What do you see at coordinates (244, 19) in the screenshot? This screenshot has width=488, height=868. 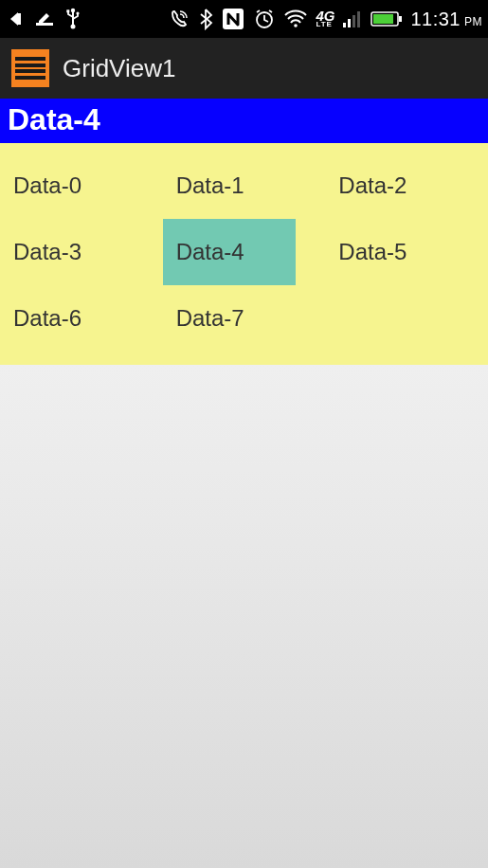 I see `status-bar: 4GLTE 11:31 PM` at bounding box center [244, 19].